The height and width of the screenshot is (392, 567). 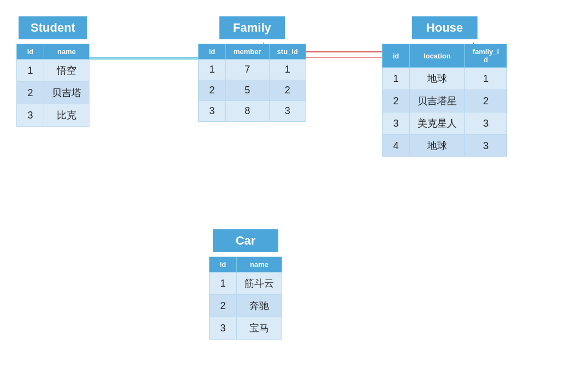 I want to click on student-table: id name 1 悟空 2 贝吉塔 3 比克, so click(x=53, y=85).